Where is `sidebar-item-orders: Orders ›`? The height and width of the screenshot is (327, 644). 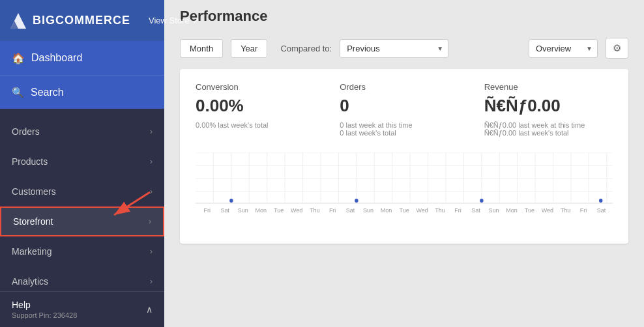
sidebar-item-orders: Orders › is located at coordinates (82, 132).